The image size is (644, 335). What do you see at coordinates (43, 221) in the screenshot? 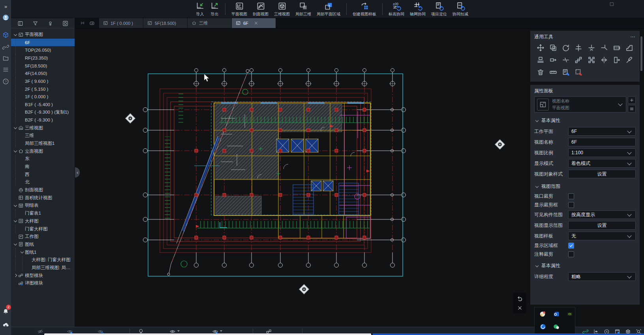
I see `tree-item-detail-drawings: 大样图` at bounding box center [43, 221].